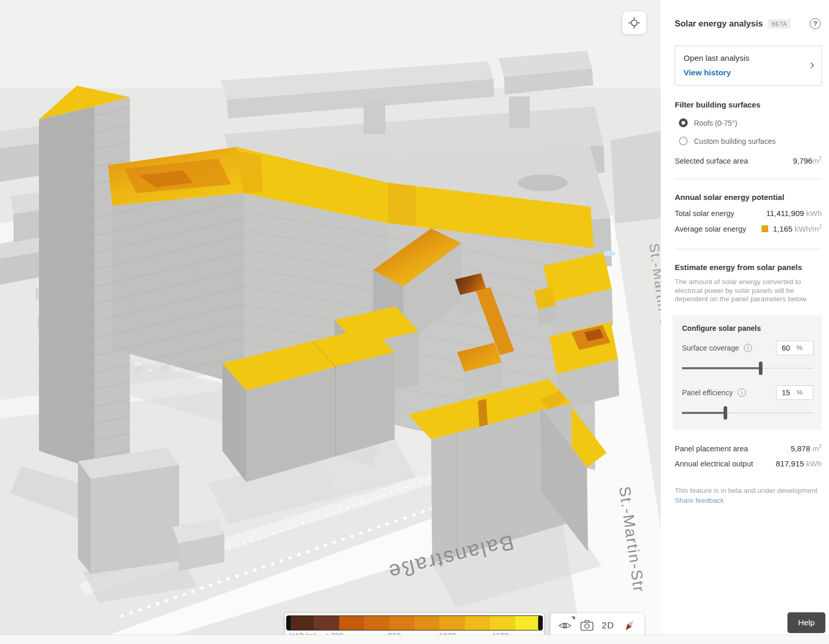 The image size is (829, 644). What do you see at coordinates (587, 625) in the screenshot?
I see `screenshot-button` at bounding box center [587, 625].